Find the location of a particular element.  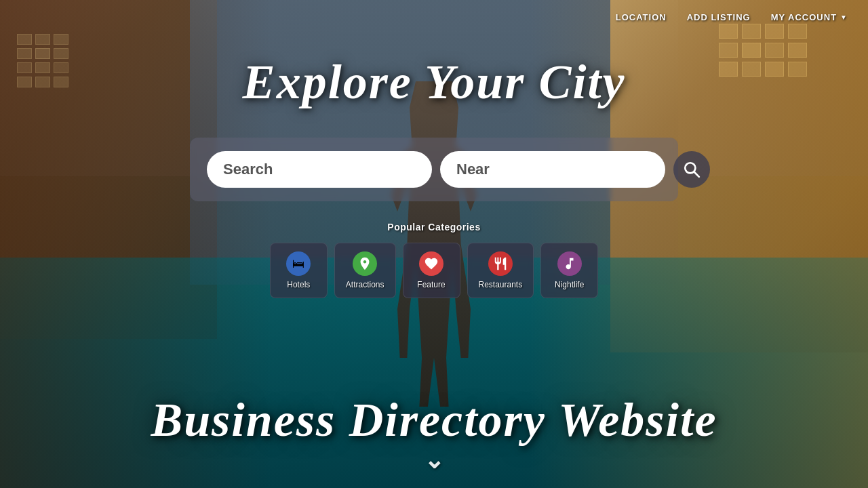

restaurants-label: Restaurants is located at coordinates (500, 285).